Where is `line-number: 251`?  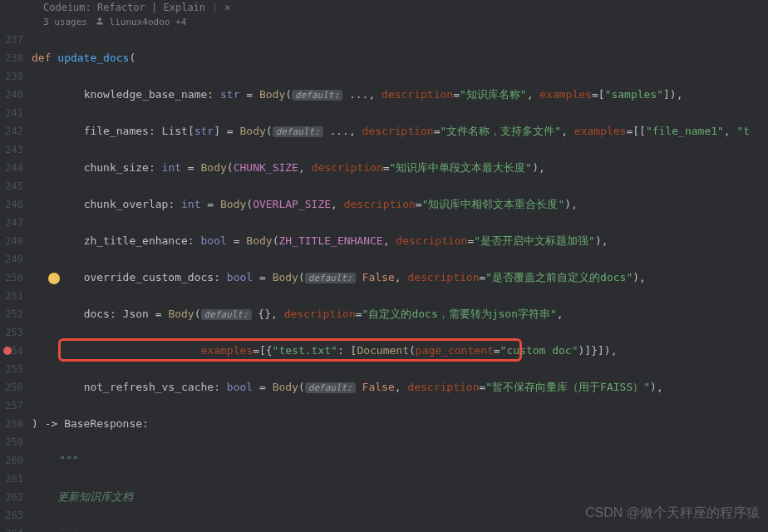
line-number: 251 is located at coordinates (12, 296).